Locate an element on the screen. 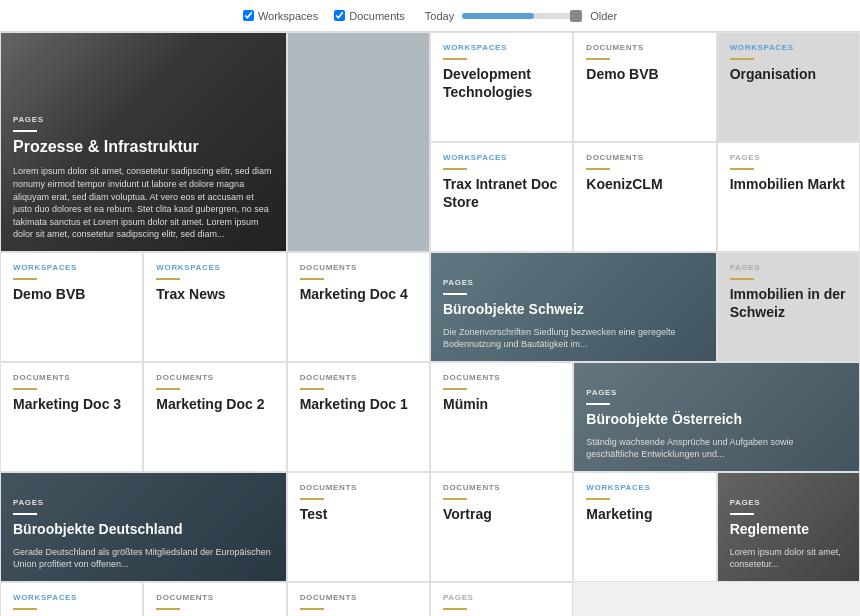 The height and width of the screenshot is (616, 860). card-type-test: DOCUMENTS is located at coordinates (358, 488).